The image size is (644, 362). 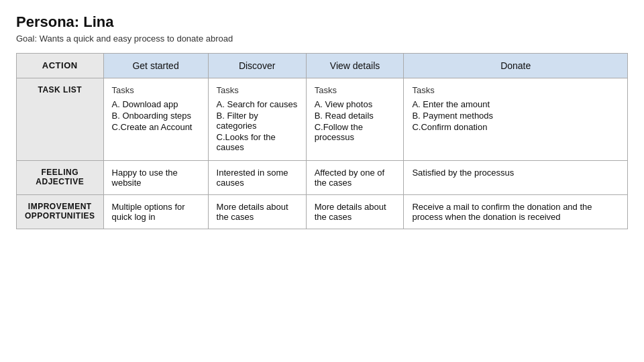 I want to click on task-item: C.Create an Account, so click(x=156, y=127).